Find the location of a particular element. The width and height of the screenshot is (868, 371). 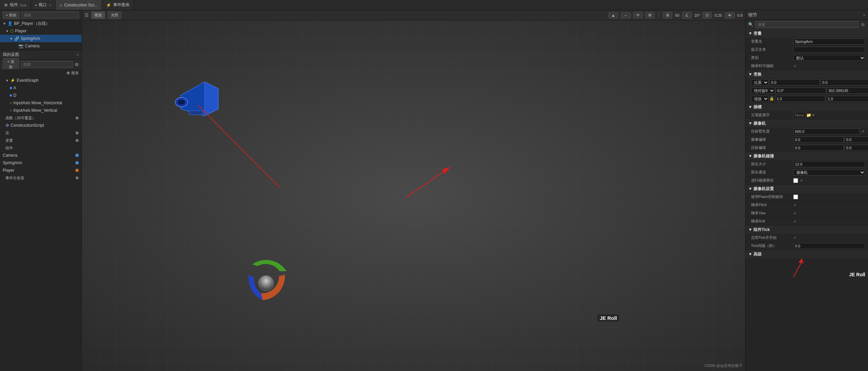

socket-clear-icon: × is located at coordinates (813, 115).